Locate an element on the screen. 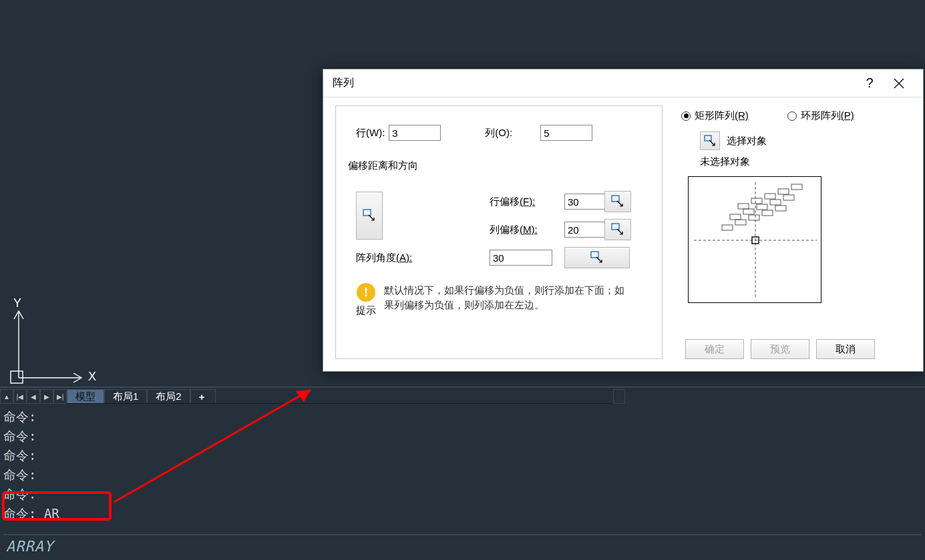  radio-off-icon is located at coordinates (792, 116).